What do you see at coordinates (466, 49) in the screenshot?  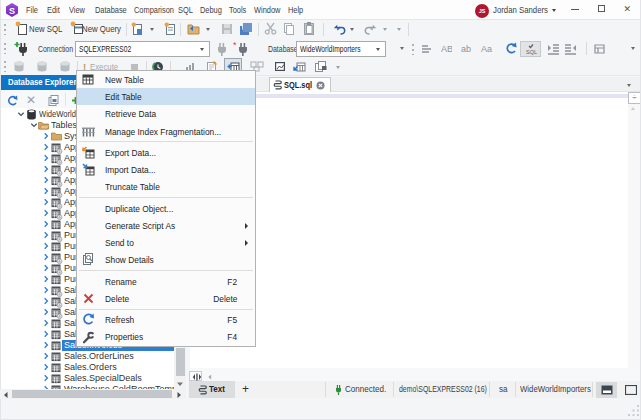 I see `svg-text: ab` at bounding box center [466, 49].